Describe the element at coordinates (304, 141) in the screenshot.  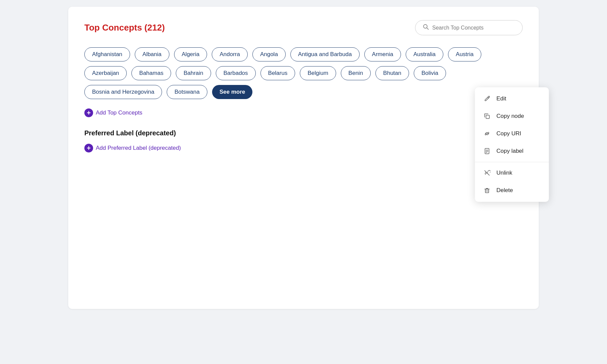
I see `preferred-label-section: Preferred Label (deprecated) + Add Prefe…` at that location.